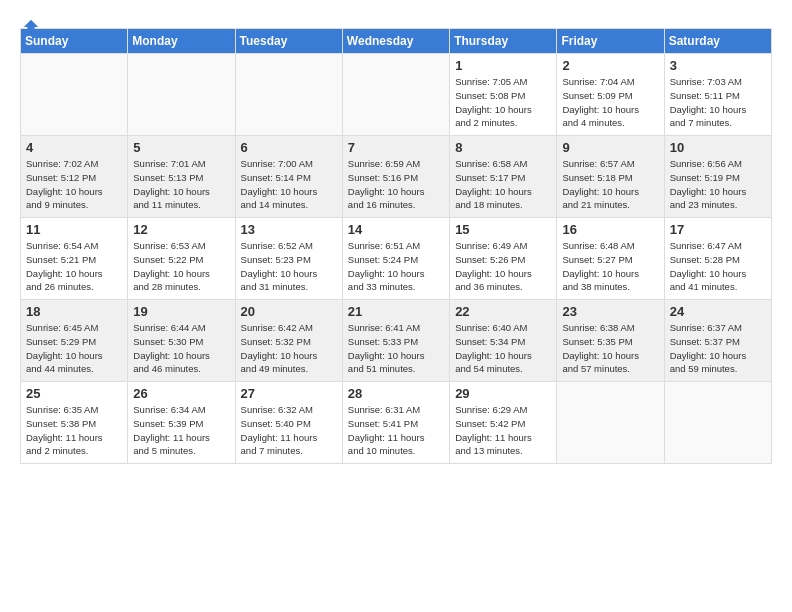 The width and height of the screenshot is (792, 612). I want to click on calendar-cell: 26Sunrise: 6:34 AM Sunset: 5:39 PM Dayli…, so click(182, 423).